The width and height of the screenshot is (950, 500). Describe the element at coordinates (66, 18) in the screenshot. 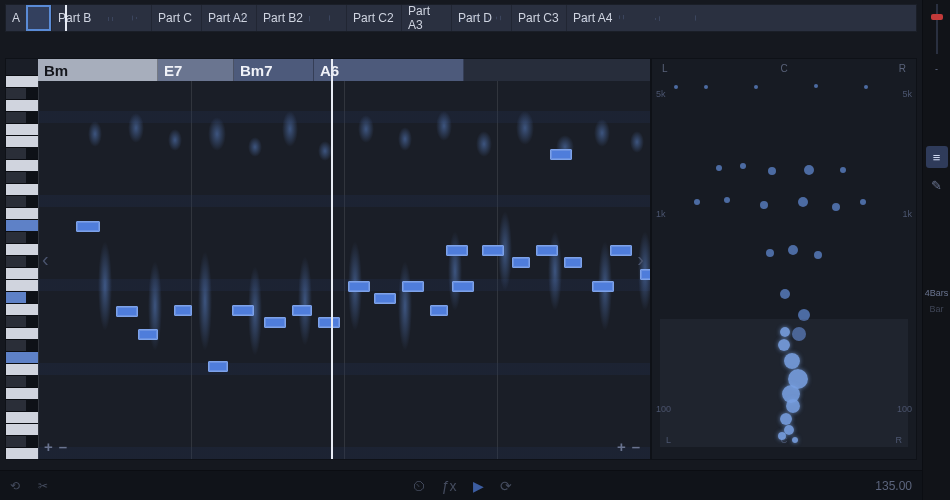

I see `arrangement-playhead` at that location.